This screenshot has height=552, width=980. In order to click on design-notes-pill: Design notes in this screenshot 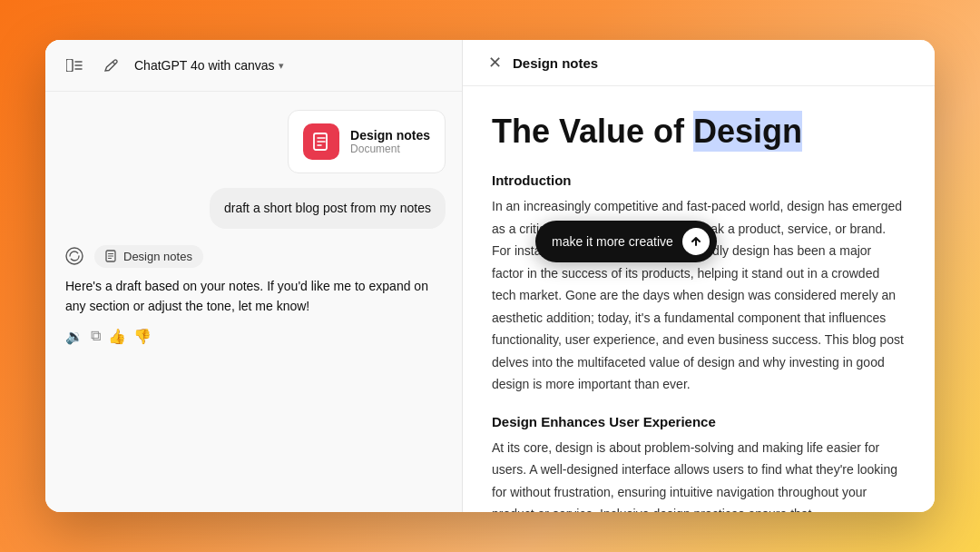, I will do `click(149, 256)`.